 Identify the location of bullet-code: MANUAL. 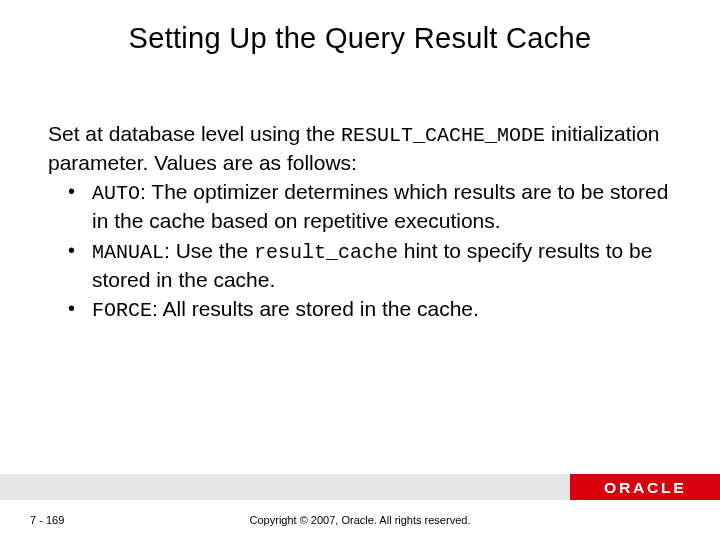
(128, 252).